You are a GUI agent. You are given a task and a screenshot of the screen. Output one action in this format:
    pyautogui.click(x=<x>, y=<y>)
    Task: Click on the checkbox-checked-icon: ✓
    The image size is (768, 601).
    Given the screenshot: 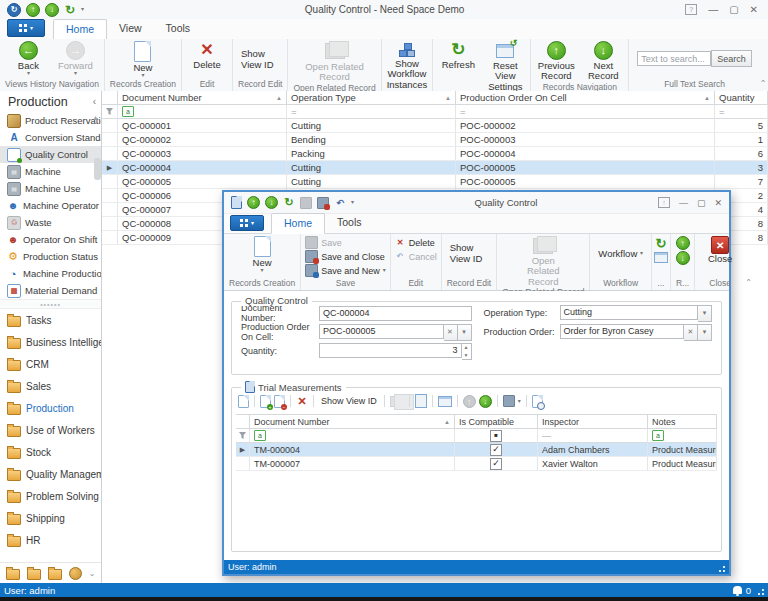 What is the action you would take?
    pyautogui.click(x=496, y=464)
    